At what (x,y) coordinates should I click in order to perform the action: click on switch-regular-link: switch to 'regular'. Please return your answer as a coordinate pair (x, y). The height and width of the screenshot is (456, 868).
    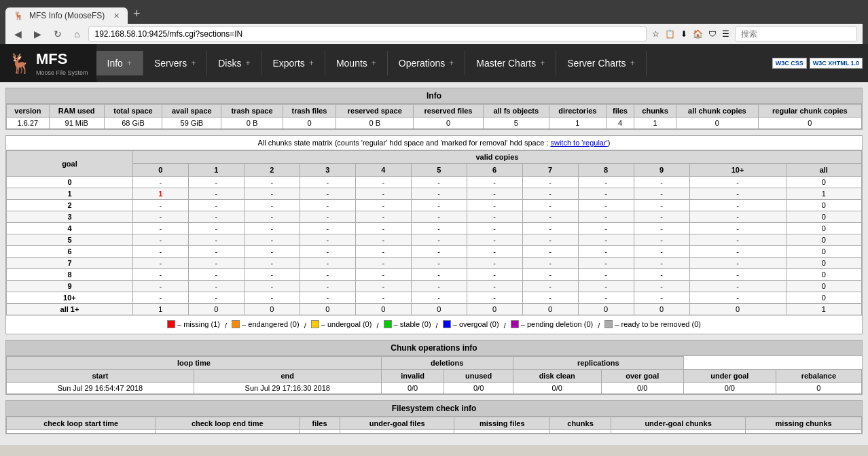
    Looking at the image, I should click on (579, 143).